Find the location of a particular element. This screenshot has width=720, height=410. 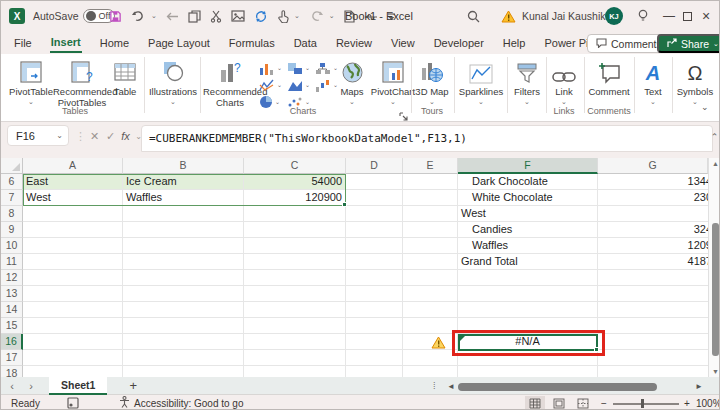

cell-F10: Waffles is located at coordinates (528, 246).